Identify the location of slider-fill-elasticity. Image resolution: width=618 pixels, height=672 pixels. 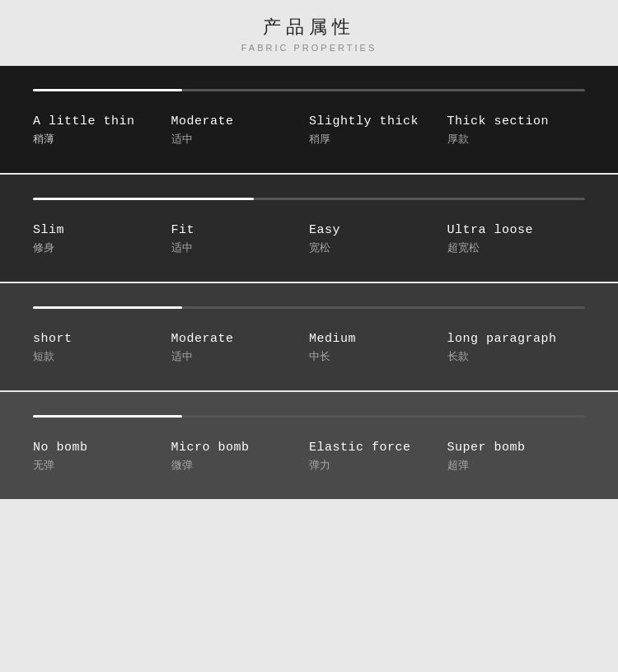
(107, 417).